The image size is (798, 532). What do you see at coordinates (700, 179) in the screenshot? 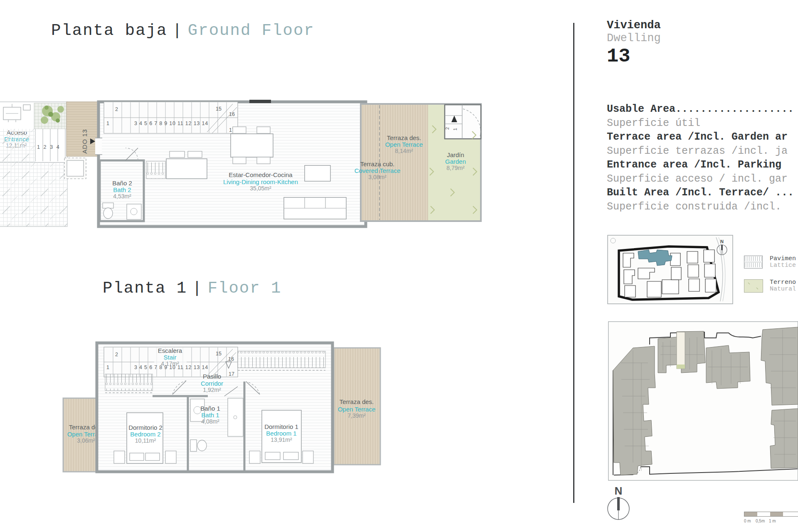
I see `spec-line-es: Superficie acceso / incl. gar` at bounding box center [700, 179].